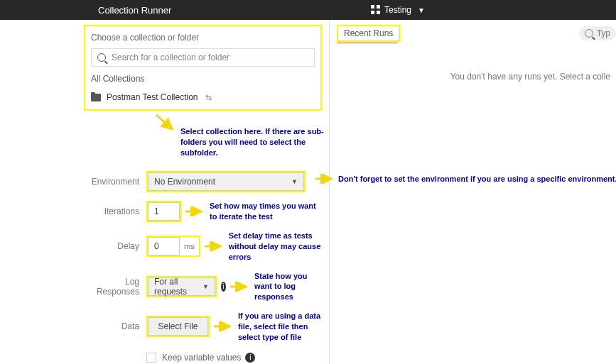  What do you see at coordinates (367, 43) in the screenshot?
I see `tab-underline` at bounding box center [367, 43].